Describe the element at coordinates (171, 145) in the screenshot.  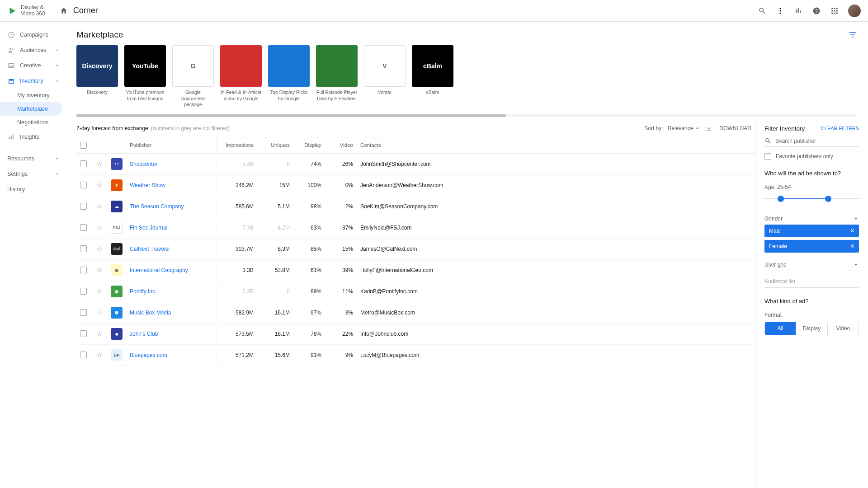
I see `header-publisher: Publisher` at that location.